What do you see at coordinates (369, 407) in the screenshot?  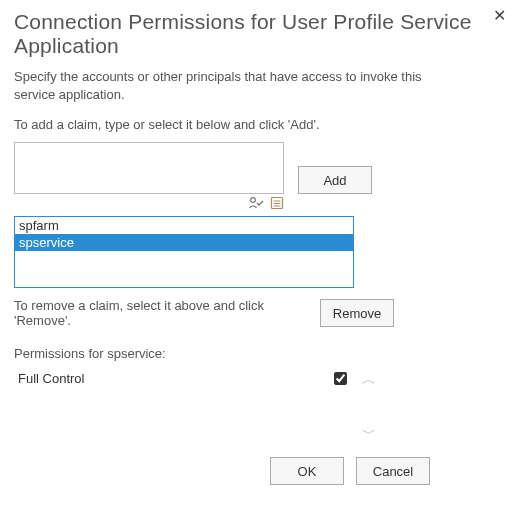 I see `permissions-scrollbar: ︿ ﹀` at bounding box center [369, 407].